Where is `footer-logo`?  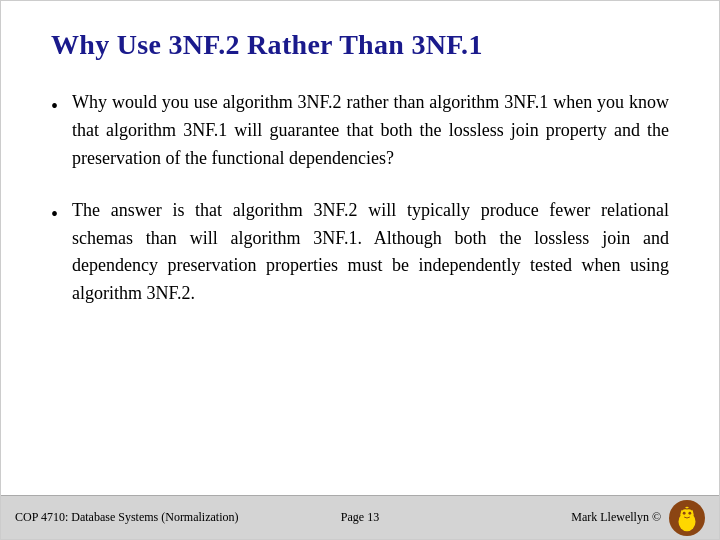 footer-logo is located at coordinates (687, 518).